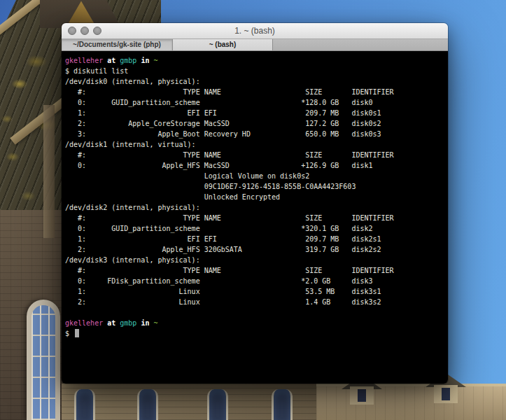  I want to click on input-line: $, so click(255, 333).